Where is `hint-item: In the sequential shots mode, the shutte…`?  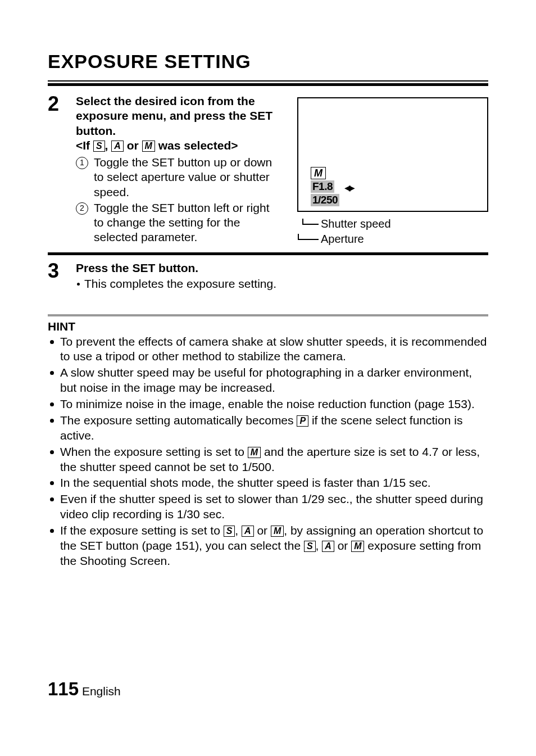 hint-item: In the sequential shots mode, the shutte… is located at coordinates (268, 483).